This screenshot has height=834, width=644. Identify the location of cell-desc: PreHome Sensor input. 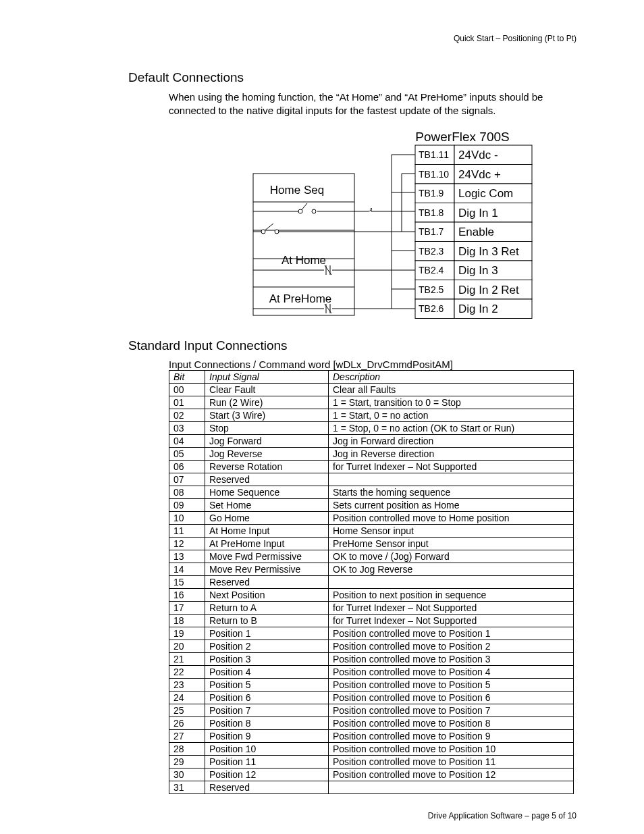
(451, 544).